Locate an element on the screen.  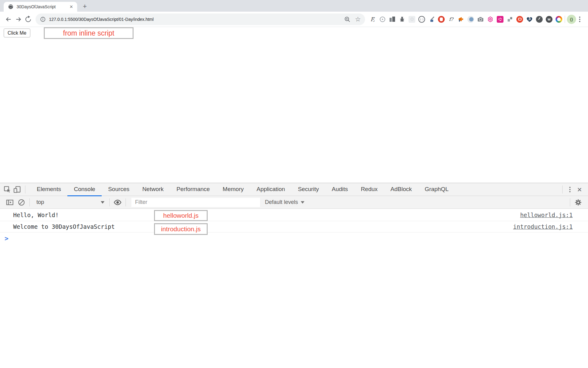
url-text: 127.0.0.1:5500/30DaysOfJavaScript/01-Day… is located at coordinates (101, 19).